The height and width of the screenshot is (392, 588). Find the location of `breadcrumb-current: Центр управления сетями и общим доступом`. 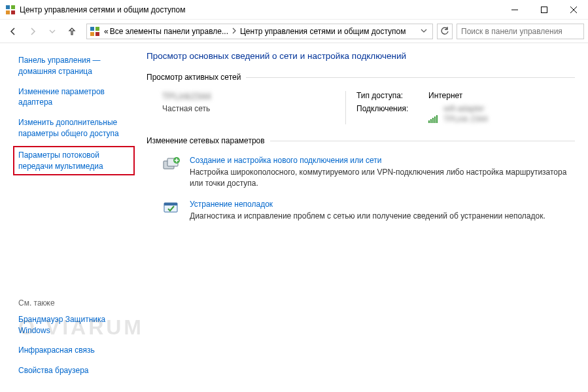

breadcrumb-current: Центр управления сетями и общим доступом is located at coordinates (323, 31).